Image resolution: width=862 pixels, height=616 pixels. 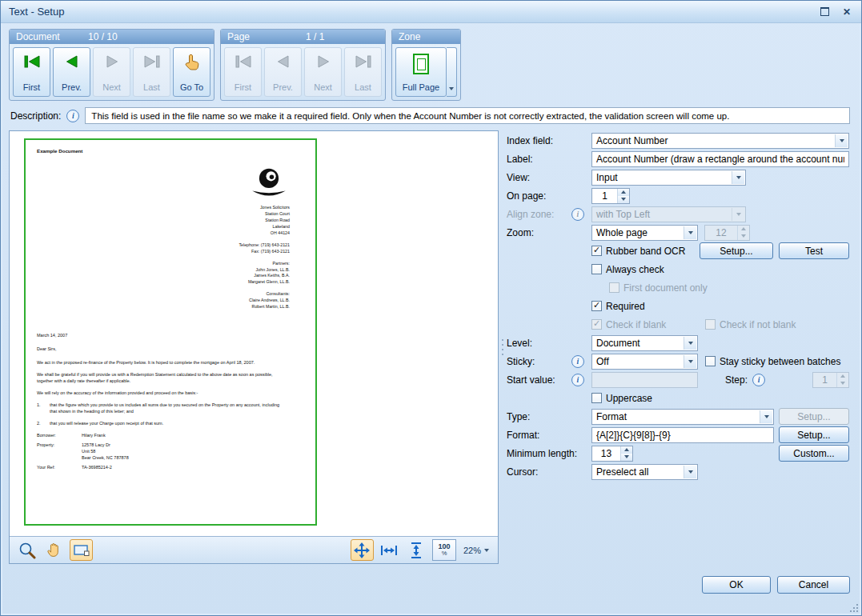 I want to click on doc-detail-row: Your Ref: TA-36985214-2, so click(x=159, y=468).